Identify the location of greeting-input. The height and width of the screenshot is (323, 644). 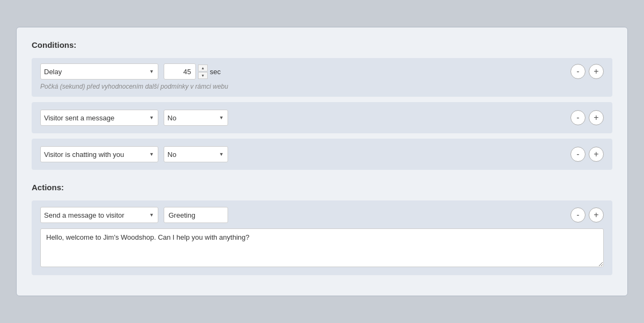
(196, 215).